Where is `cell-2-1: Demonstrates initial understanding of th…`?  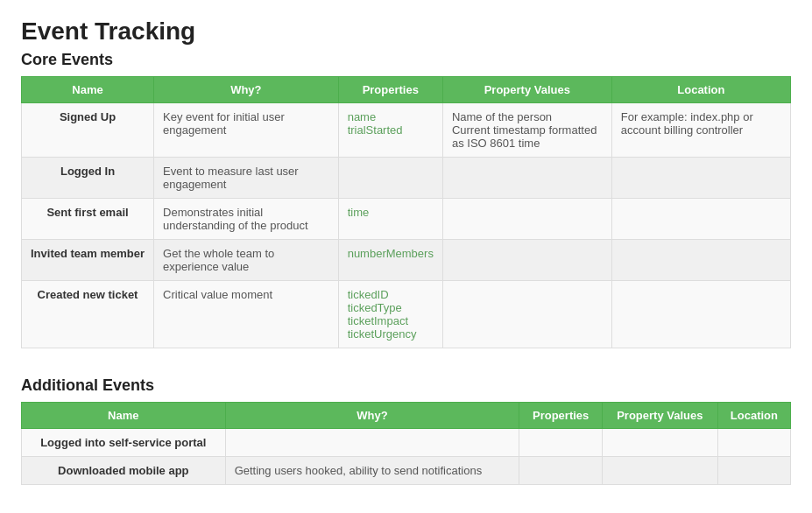 cell-2-1: Demonstrates initial understanding of th… is located at coordinates (247, 219).